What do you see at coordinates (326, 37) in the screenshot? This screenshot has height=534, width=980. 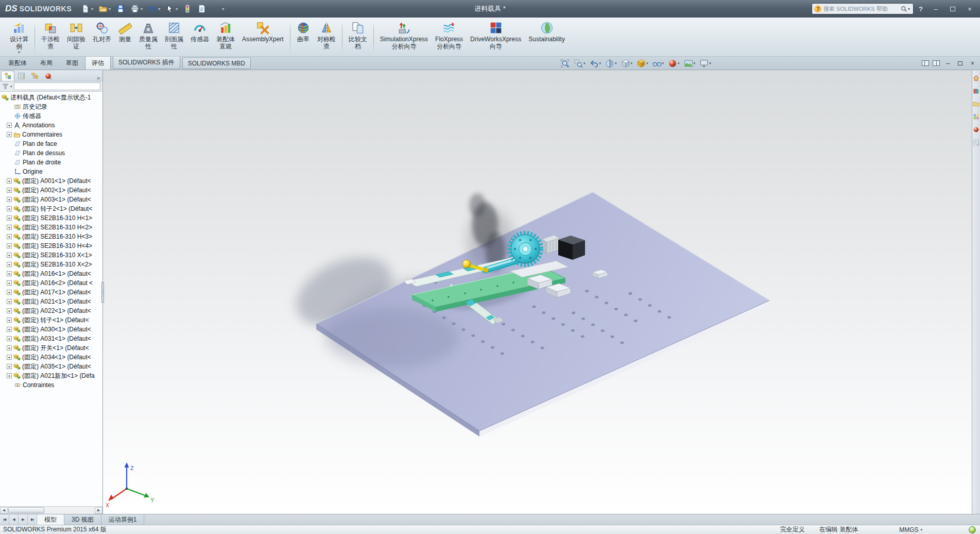 I see `ribbon-button-symmetry-check: 对称检查` at bounding box center [326, 37].